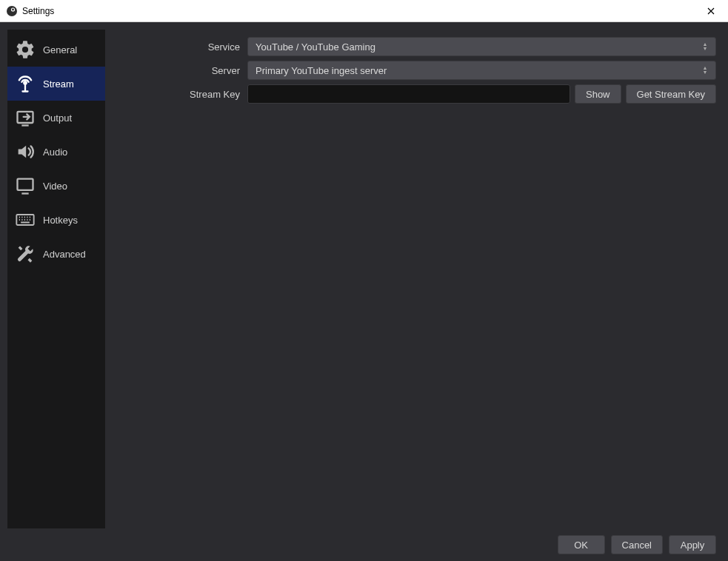 Image resolution: width=728 pixels, height=561 pixels. I want to click on keyboard-icon, so click(25, 220).